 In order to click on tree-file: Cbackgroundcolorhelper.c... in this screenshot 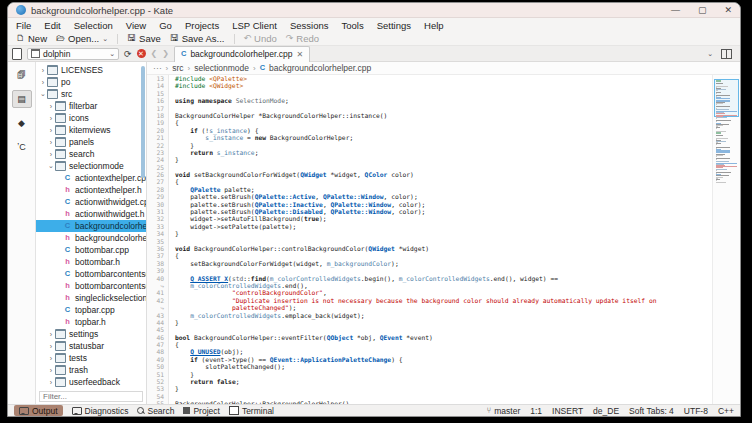, I will do `click(91, 226)`.